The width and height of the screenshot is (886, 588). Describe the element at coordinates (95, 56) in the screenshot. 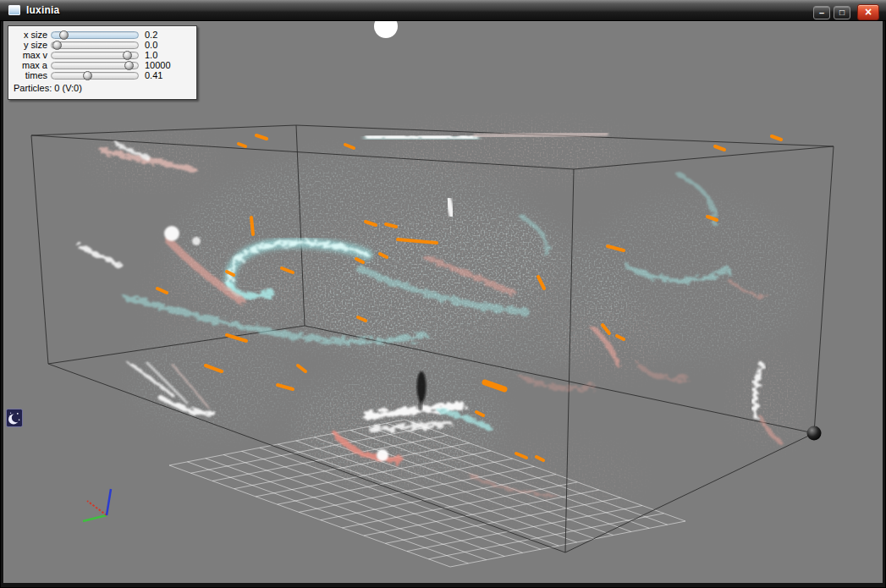

I see `slider-track-max-v` at that location.